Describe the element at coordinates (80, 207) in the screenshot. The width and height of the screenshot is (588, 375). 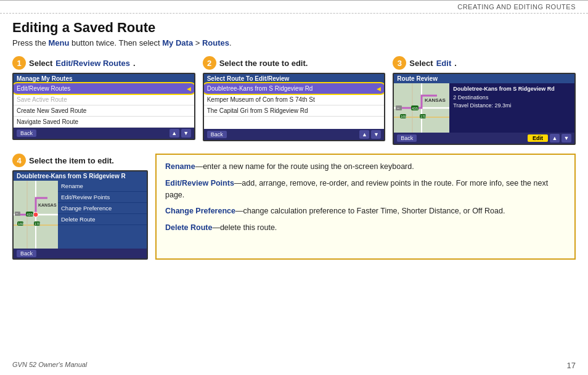
I see `step4-block: 4 Select the item to edit. Doubletree-Ka…` at that location.